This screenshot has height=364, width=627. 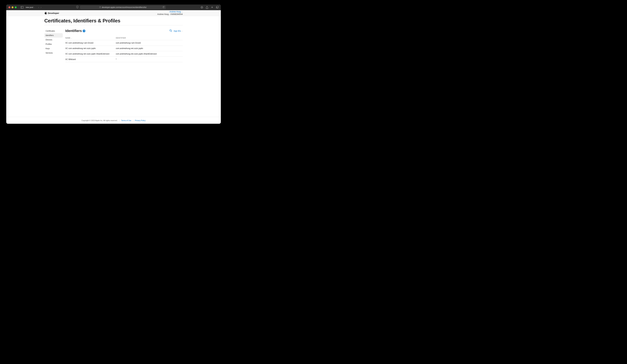 What do you see at coordinates (124, 46) in the screenshot?
I see `main-content: Identifiers App IDs ⌄` at bounding box center [124, 46].